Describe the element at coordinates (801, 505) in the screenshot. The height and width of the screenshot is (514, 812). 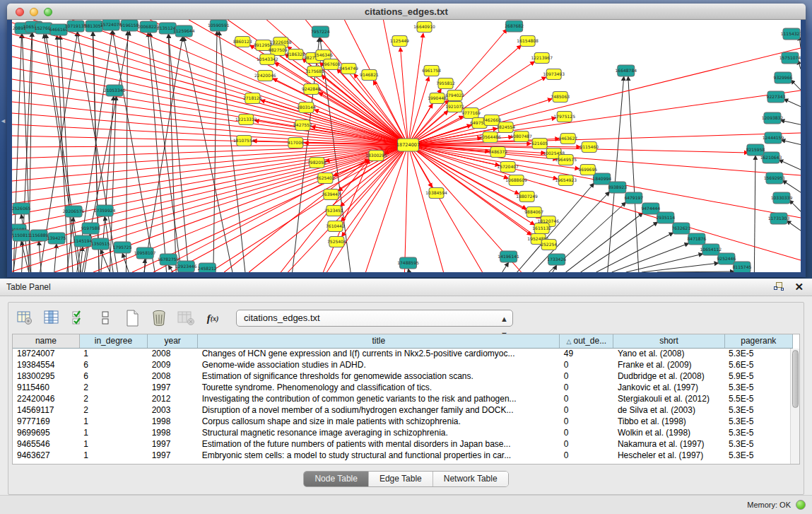
I see `memory-indicator-icon` at that location.